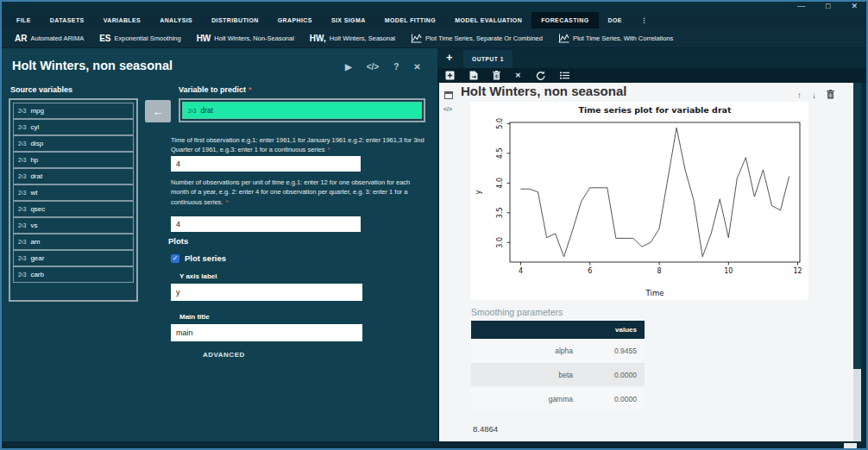 Image resolution: width=868 pixels, height=450 pixels. What do you see at coordinates (476, 38) in the screenshot?
I see `ribbon-button: Plot Time Series, Separate Or Combined` at bounding box center [476, 38].